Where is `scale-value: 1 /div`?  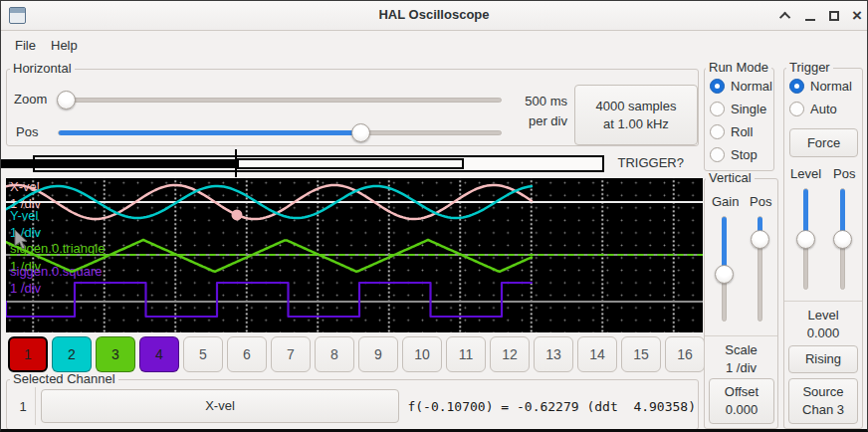 scale-value: 1 /div is located at coordinates (741, 368).